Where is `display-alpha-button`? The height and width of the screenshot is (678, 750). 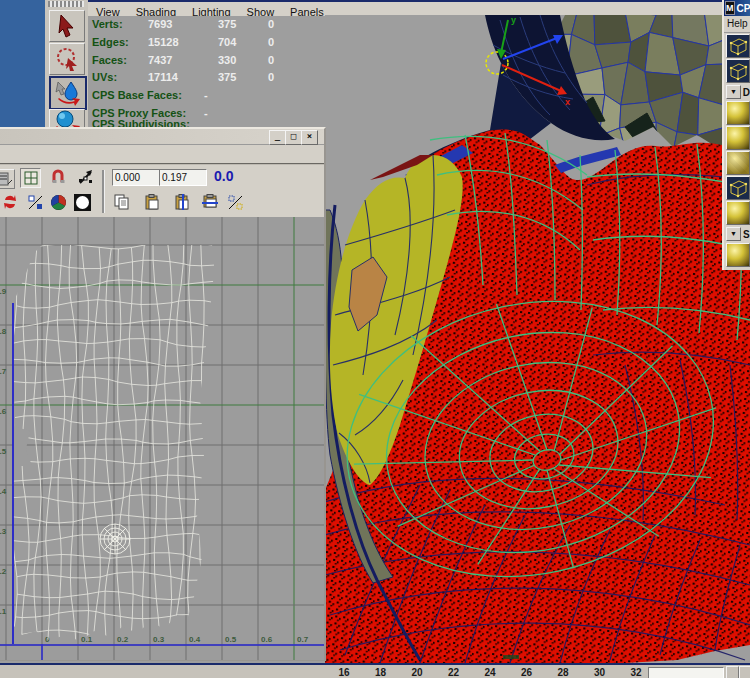 display-alpha-button is located at coordinates (82, 202).